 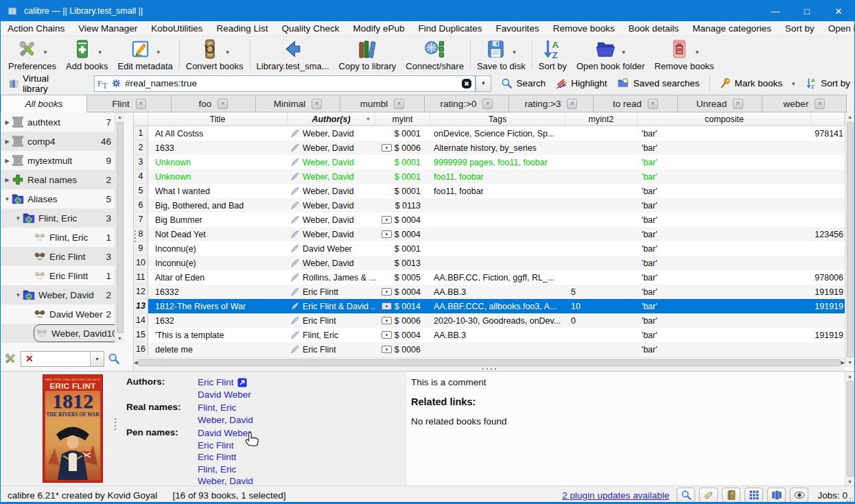 I want to click on table-row-12: 1216332Eric Flintt$ 0004AA.BB.35'bar'191…, so click(x=489, y=292).